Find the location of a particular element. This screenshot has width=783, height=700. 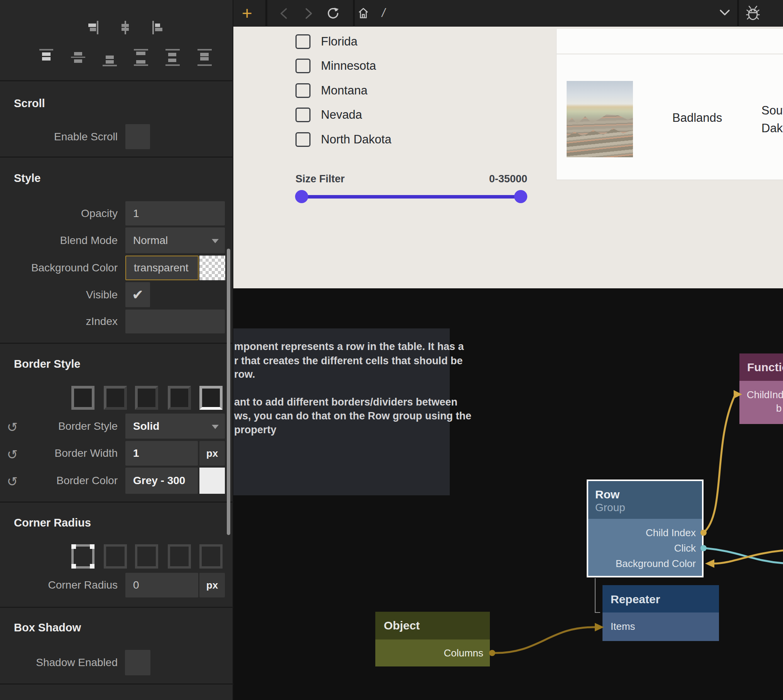

tooltip-line: ws, you can do that on the Row group usi… is located at coordinates (353, 416).